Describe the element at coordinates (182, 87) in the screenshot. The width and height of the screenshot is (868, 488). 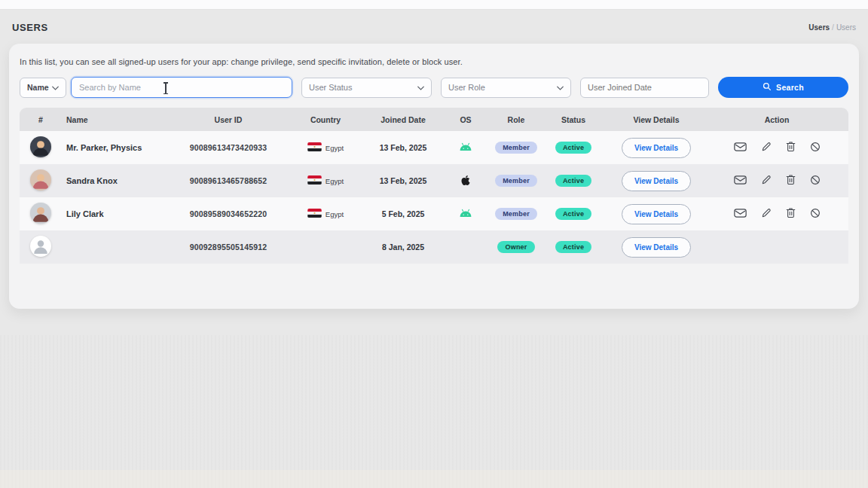
I see `search-by-name-input` at that location.